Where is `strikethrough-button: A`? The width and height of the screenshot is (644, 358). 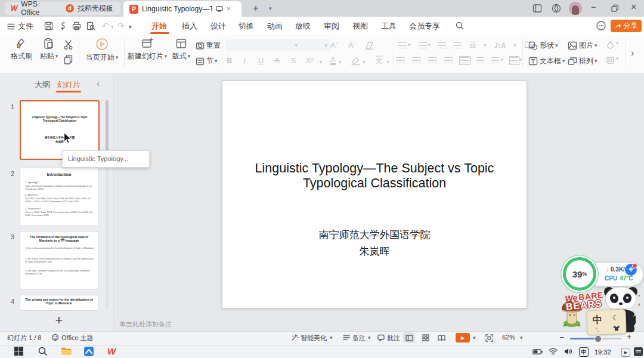
strikethrough-button: A is located at coordinates (277, 61).